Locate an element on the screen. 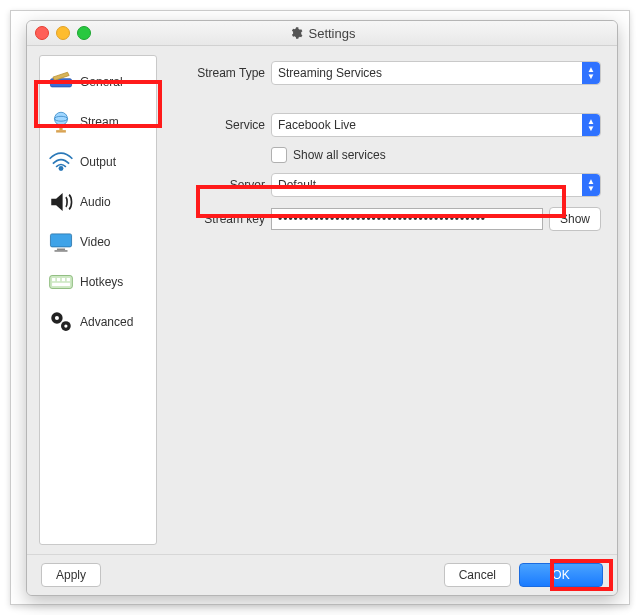 This screenshot has height=615, width=640. server-select: Default ▲▼ is located at coordinates (436, 185).